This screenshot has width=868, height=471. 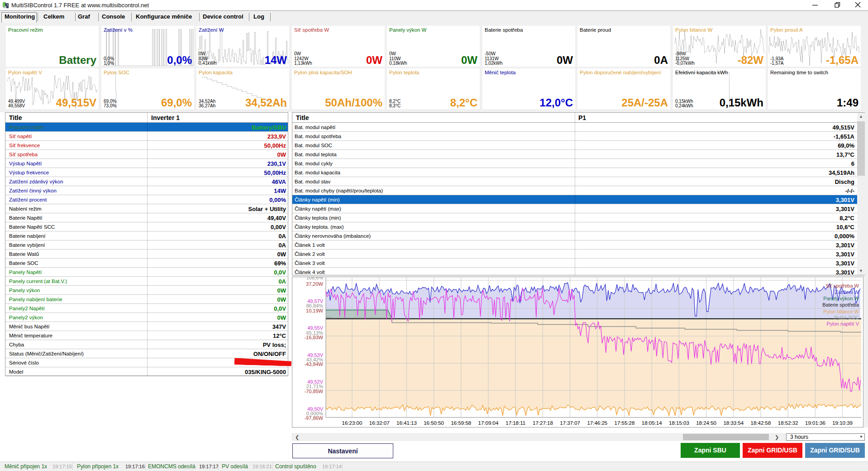 What do you see at coordinates (788, 423) in the screenshot?
I see `svg-text: 18:52:32` at bounding box center [788, 423].